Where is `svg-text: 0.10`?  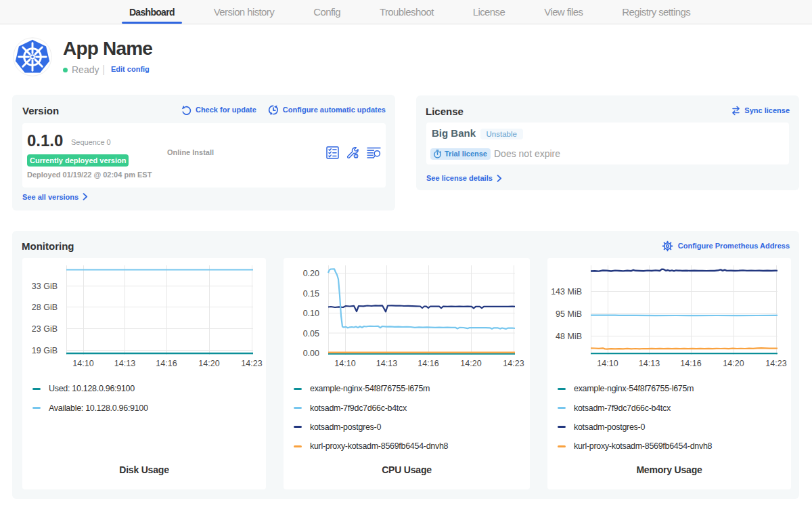
svg-text: 0.10 is located at coordinates (311, 313).